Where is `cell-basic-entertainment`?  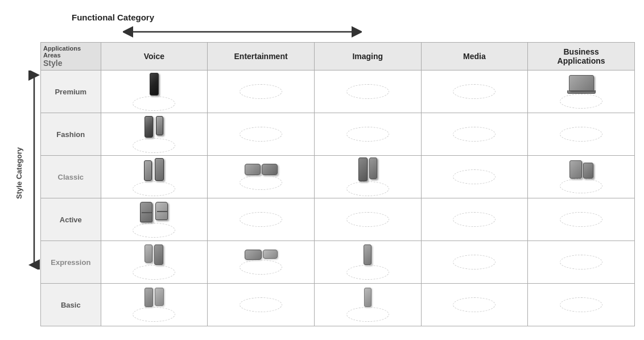 cell-basic-entertainment is located at coordinates (261, 305).